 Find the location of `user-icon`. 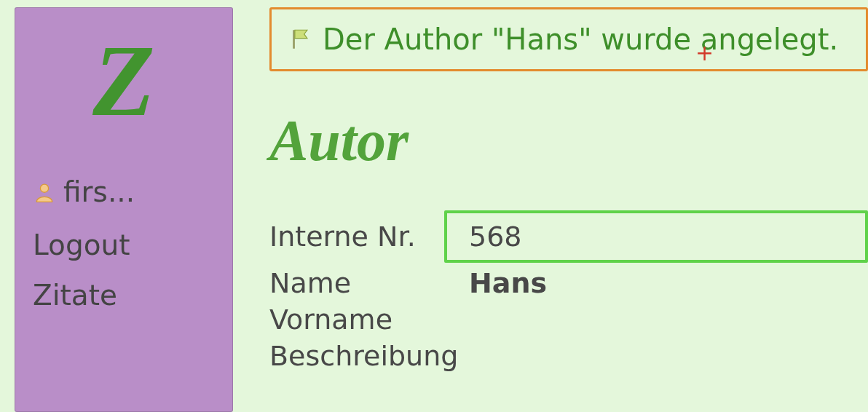

user-icon is located at coordinates (44, 192).